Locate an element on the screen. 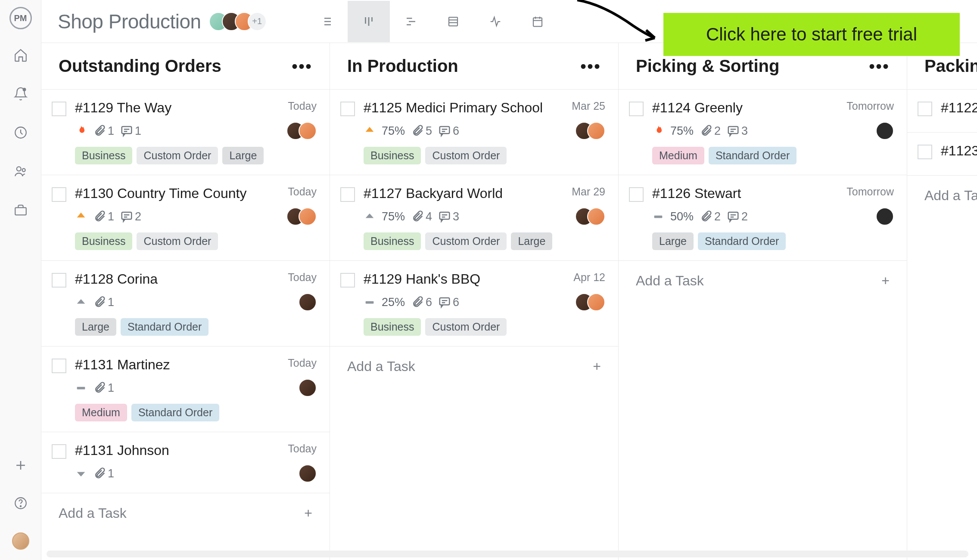 Image resolution: width=977 pixels, height=560 pixels. task-card: #1124 Greenly Tomorrow 75%23 MediumStand… is located at coordinates (762, 133).